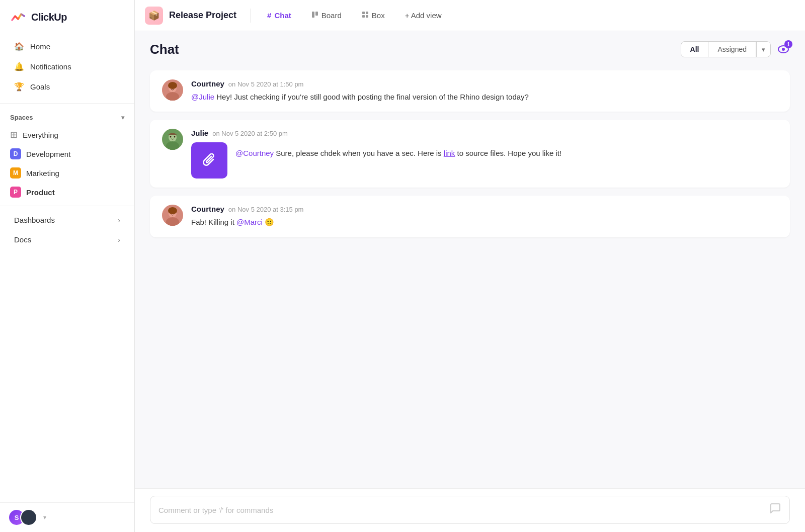 The width and height of the screenshot is (805, 532). What do you see at coordinates (283, 15) in the screenshot?
I see `chat-tab-label: Chat` at bounding box center [283, 15].